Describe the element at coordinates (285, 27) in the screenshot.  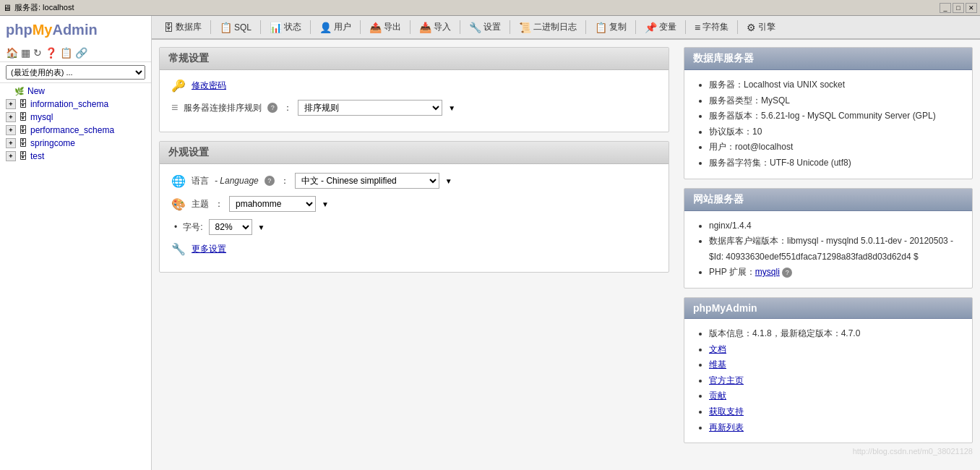
I see `status-btn: 📊 状态` at that location.